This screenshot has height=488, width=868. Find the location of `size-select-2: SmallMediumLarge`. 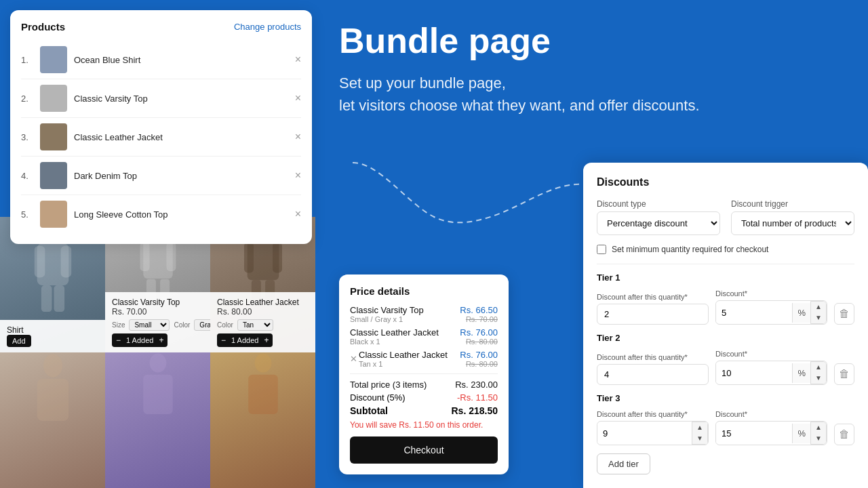

size-select-2: SmallMediumLarge is located at coordinates (149, 325).